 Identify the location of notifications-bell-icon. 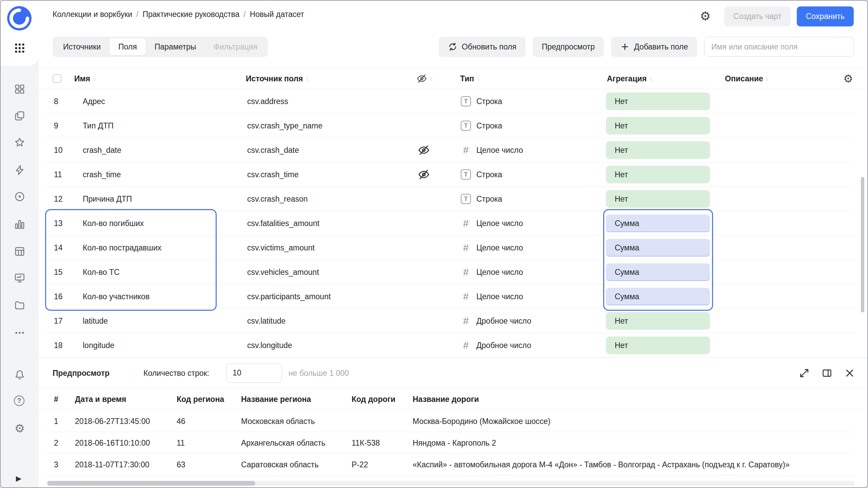
(20, 375).